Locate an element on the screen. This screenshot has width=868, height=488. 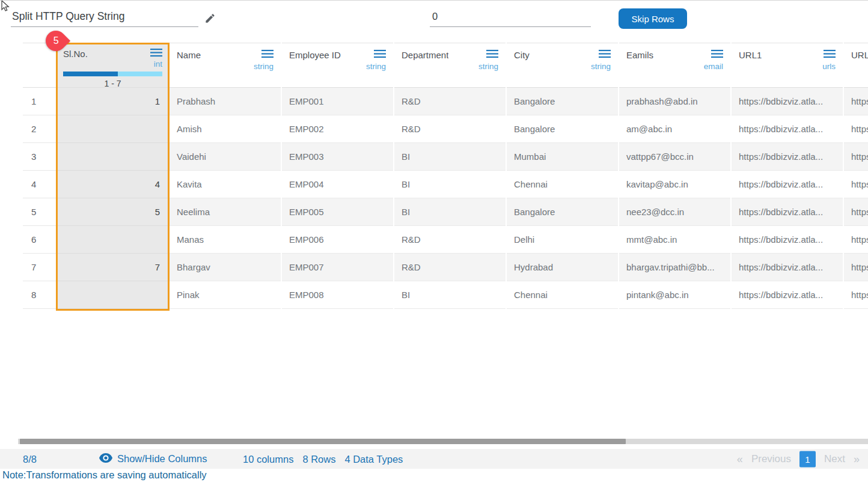
cell-employee-id: EMP004 is located at coordinates (338, 185).